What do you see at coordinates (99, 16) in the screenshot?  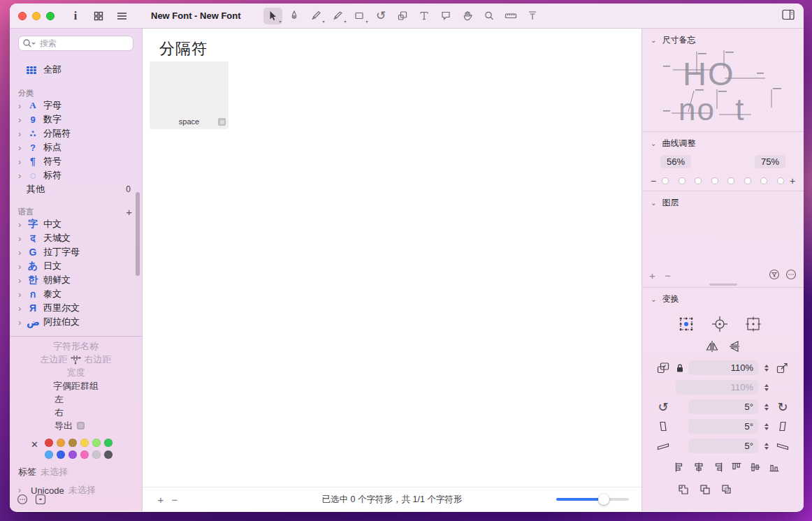 I see `grid-view-button` at bounding box center [99, 16].